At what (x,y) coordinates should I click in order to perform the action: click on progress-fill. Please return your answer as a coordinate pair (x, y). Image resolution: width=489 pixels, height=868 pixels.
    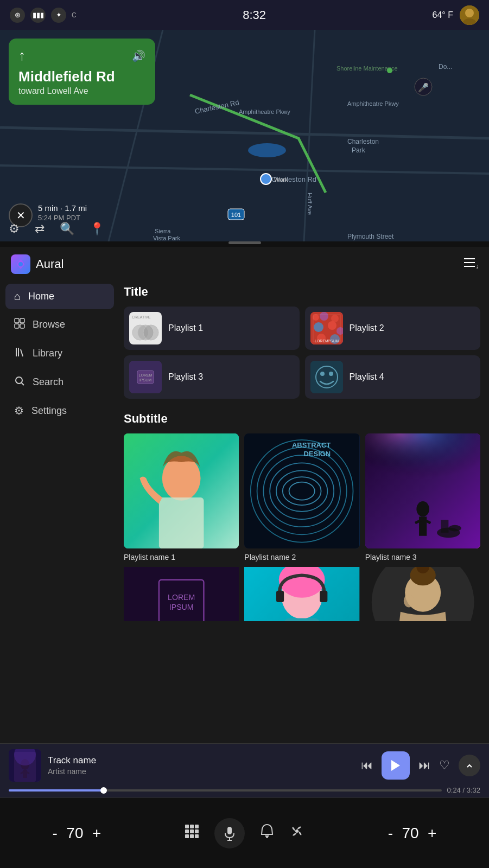
    Looking at the image, I should click on (56, 790).